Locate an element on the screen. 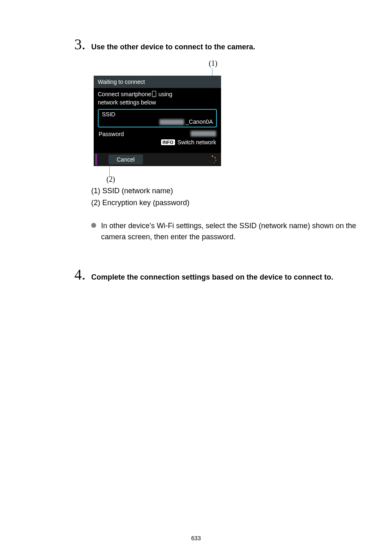 The height and width of the screenshot is (553, 392). bullet-text: In other device's Wi-Fi settings, select… is located at coordinates (233, 231).